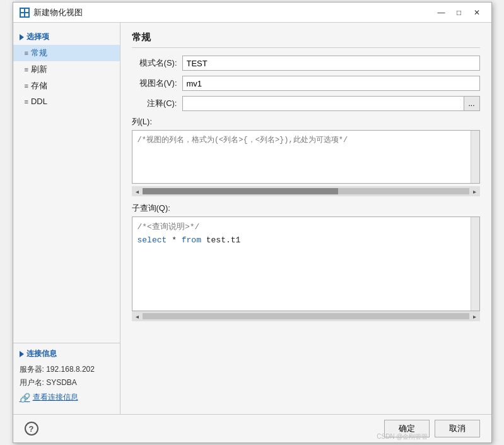 Image resolution: width=504 pixels, height=445 pixels. Describe the element at coordinates (472, 104) in the screenshot. I see `comment-button: ...` at that location.